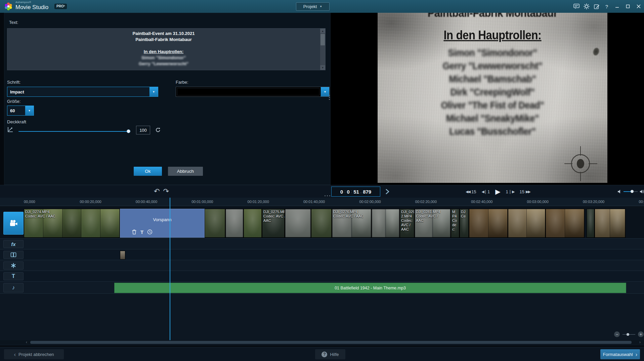 The image size is (644, 361). I want to click on timeline-scrollbar: ‹ ›, so click(322, 342).